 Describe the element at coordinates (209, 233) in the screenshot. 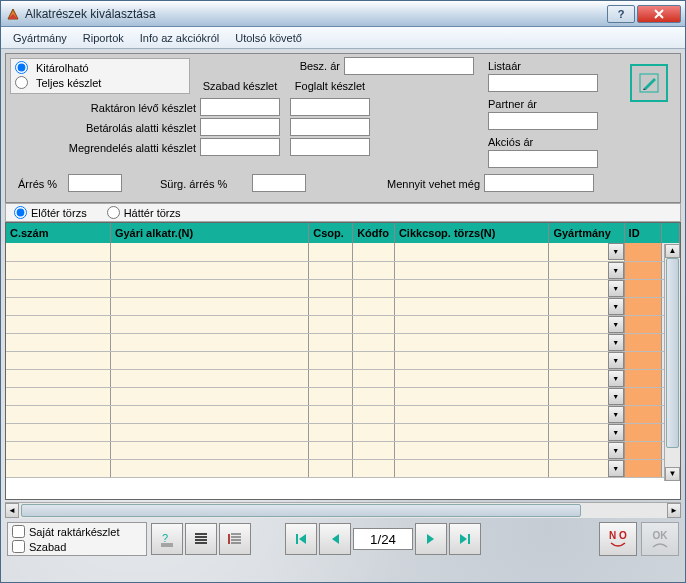

I see `table-header-1: Gyári alkatr.(N)` at that location.